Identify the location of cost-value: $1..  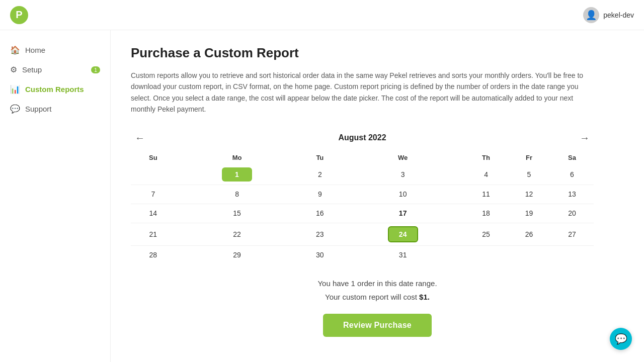
(425, 297).